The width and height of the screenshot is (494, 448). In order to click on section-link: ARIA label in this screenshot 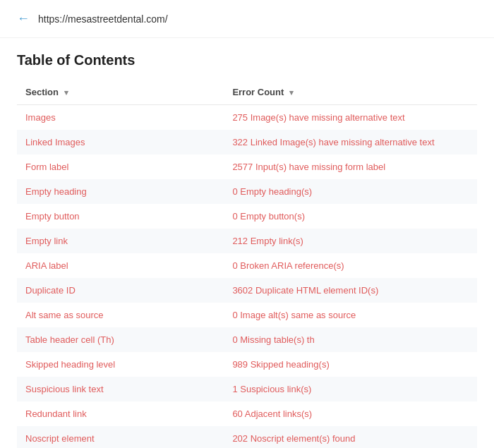, I will do `click(47, 265)`.